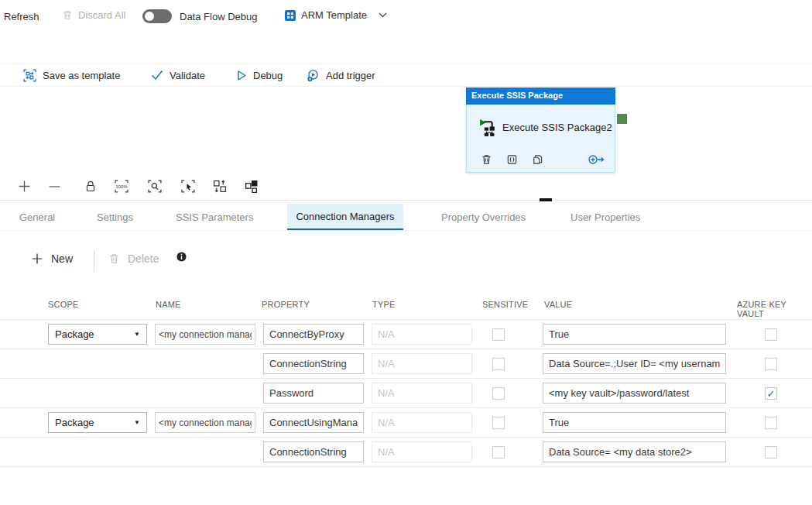 The width and height of the screenshot is (812, 505). I want to click on column-header-scope: SCOPE, so click(63, 304).